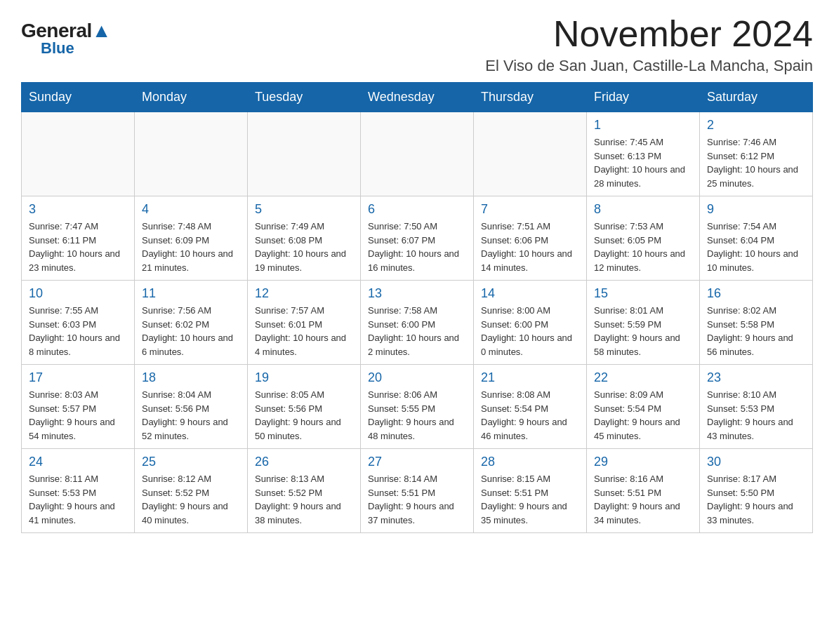  Describe the element at coordinates (417, 331) in the screenshot. I see `day-info: Sunrise: 7:58 AMSunset: 6:00 PMDaylight:…` at that location.